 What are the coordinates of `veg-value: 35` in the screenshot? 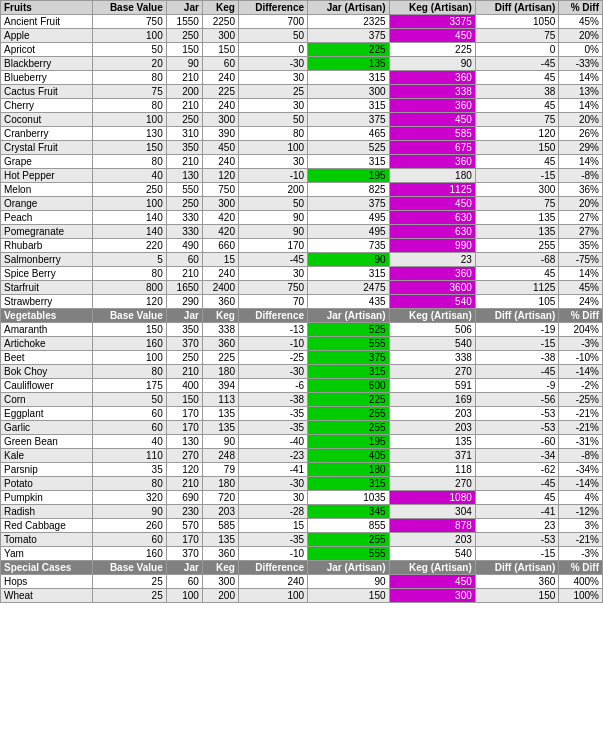 It's located at (129, 470).